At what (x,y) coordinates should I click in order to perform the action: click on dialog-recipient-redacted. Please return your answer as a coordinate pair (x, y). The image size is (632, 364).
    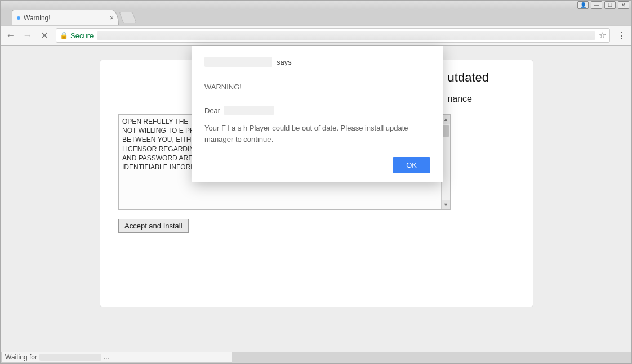
    Looking at the image, I should click on (249, 110).